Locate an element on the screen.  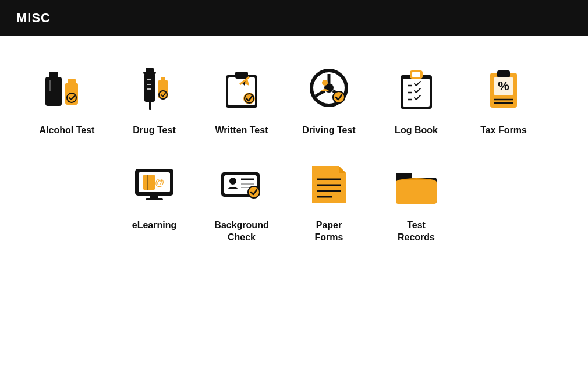
driving-test-item: Driving Test is located at coordinates (329, 98).